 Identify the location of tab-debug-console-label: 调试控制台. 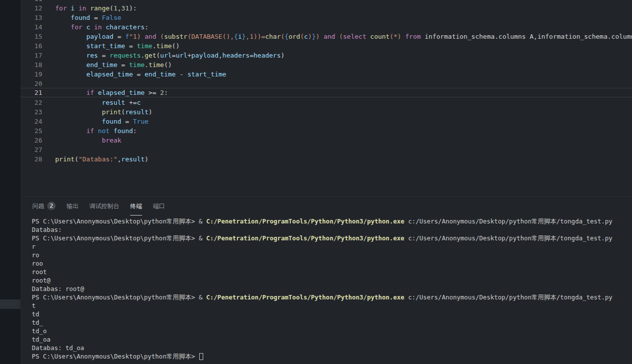
(104, 206).